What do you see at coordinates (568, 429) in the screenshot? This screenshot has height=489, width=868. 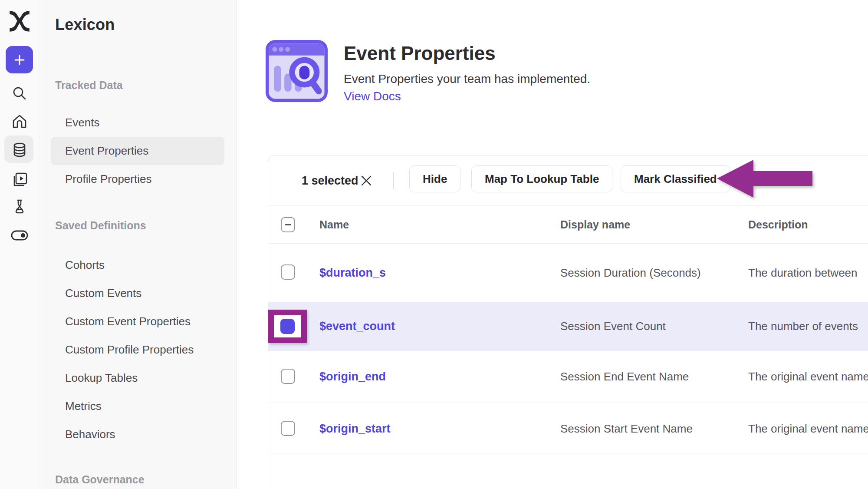 I see `table-row: $origin_start Session Start Event Name T…` at bounding box center [568, 429].